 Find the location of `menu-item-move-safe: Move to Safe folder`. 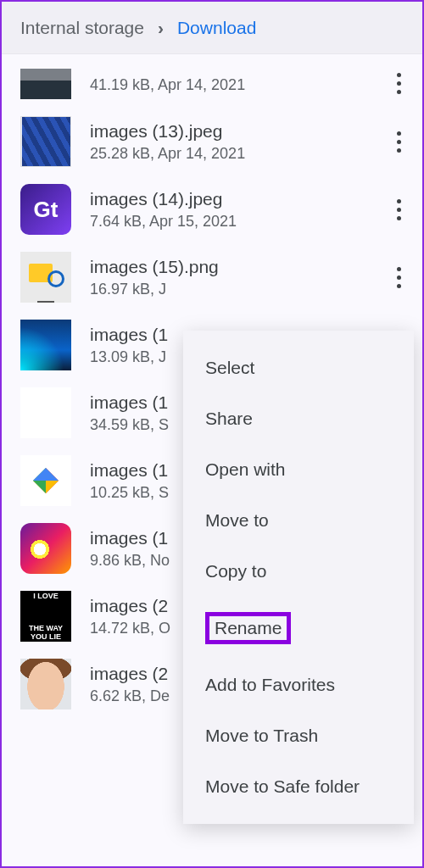

menu-item-move-safe: Move to Safe folder is located at coordinates (298, 787).